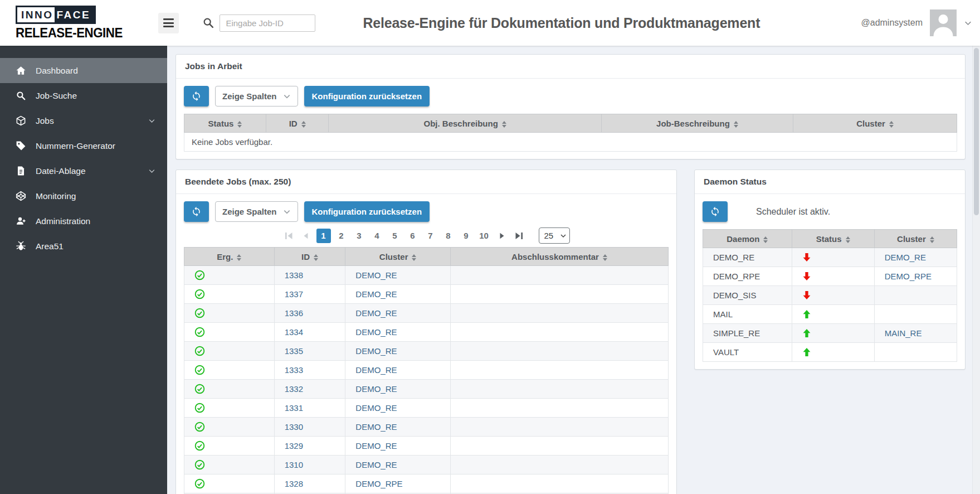 The width and height of the screenshot is (980, 494). Describe the element at coordinates (484, 236) in the screenshot. I see `page-number-button: 10` at that location.